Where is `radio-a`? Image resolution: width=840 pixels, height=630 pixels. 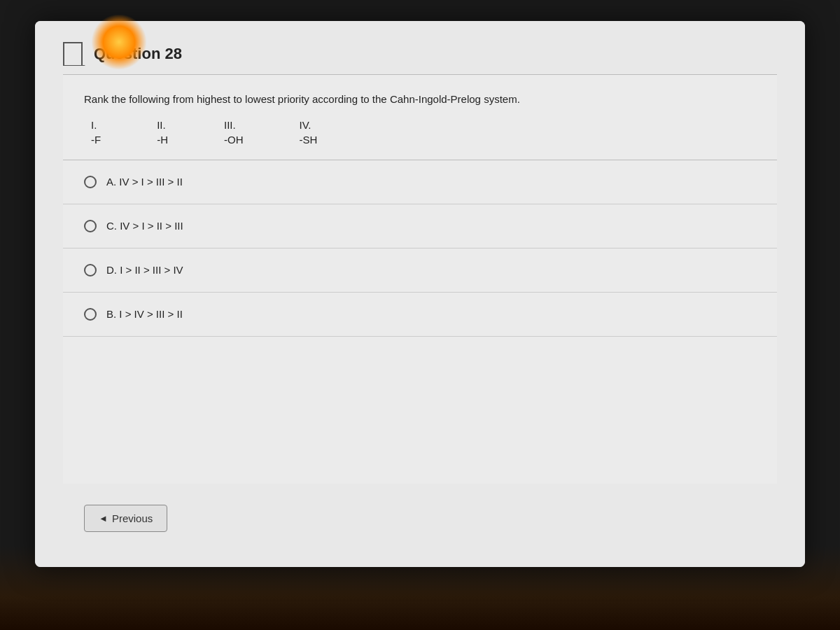 radio-a is located at coordinates (90, 182).